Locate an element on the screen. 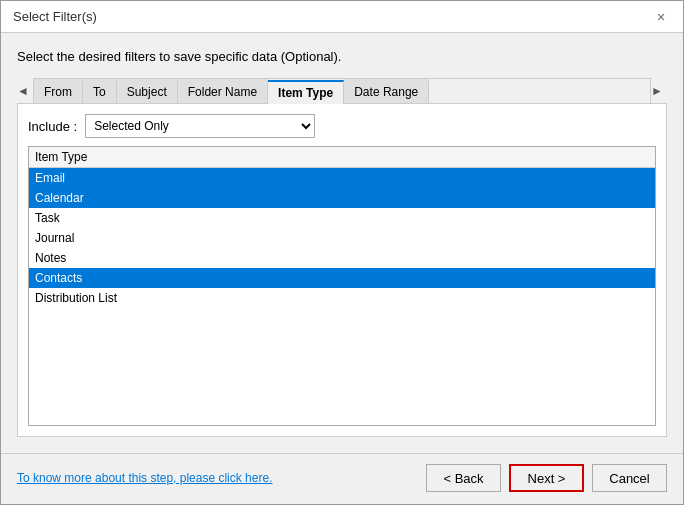 Image resolution: width=684 pixels, height=505 pixels. list-header: Item Type is located at coordinates (342, 158).